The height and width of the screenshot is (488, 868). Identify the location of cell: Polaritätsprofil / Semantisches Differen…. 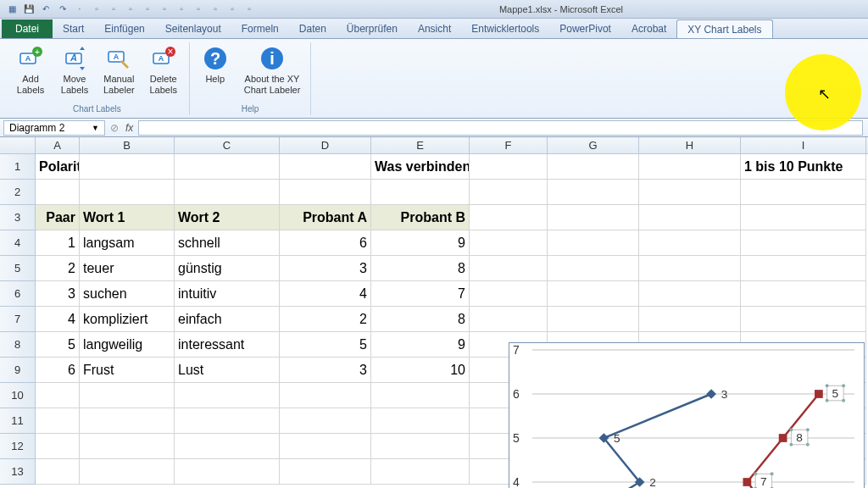
(58, 167).